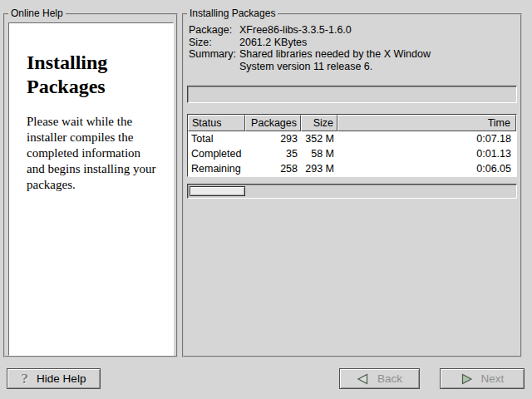 Image resolution: width=532 pixels, height=399 pixels. I want to click on table-row-completed: Completed 35 58 M 0:01.13, so click(352, 154).